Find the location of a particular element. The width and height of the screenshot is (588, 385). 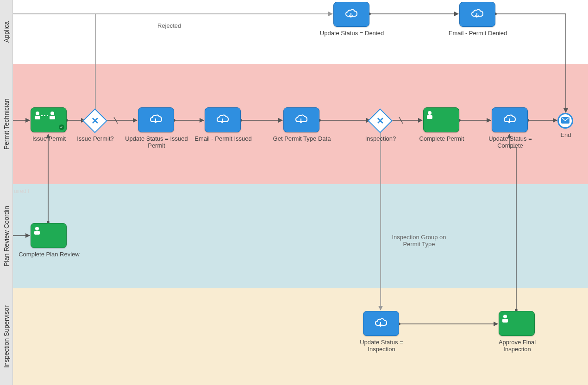

lane-label-applicant: Applica is located at coordinates (6, 32).